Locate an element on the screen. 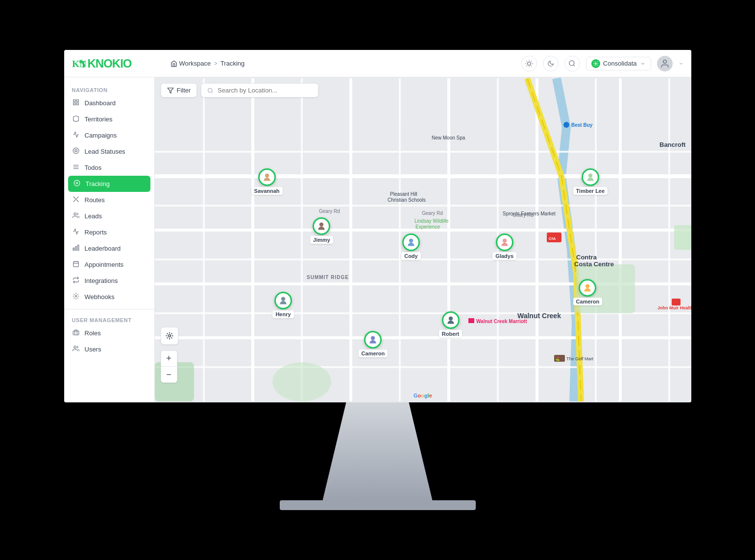  sidebar-item-territories: Territories is located at coordinates (109, 119).